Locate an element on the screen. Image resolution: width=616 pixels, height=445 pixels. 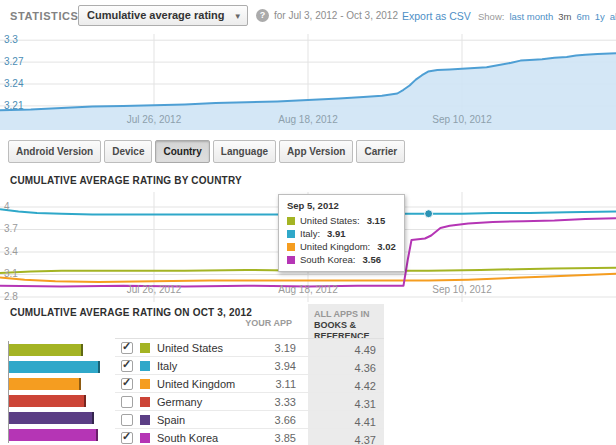
chart-tooltip: Sep 5, 2012 United States: 3.15 Italy: 3… is located at coordinates (342, 233).